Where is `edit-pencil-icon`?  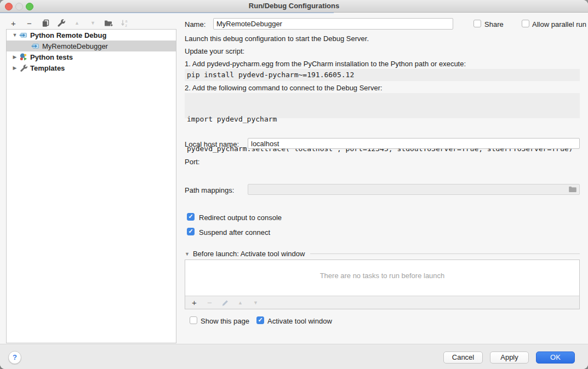 edit-pencil-icon is located at coordinates (225, 303).